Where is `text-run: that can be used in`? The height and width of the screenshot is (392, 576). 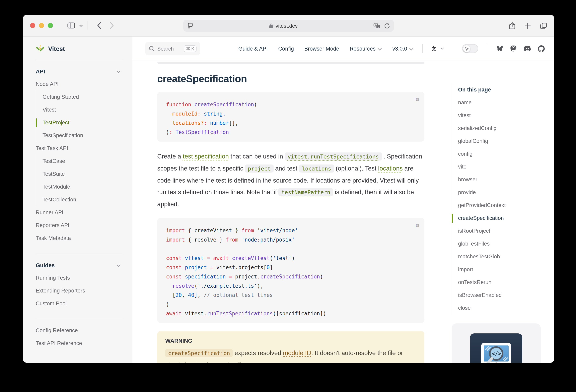 text-run: that can be used in is located at coordinates (257, 156).